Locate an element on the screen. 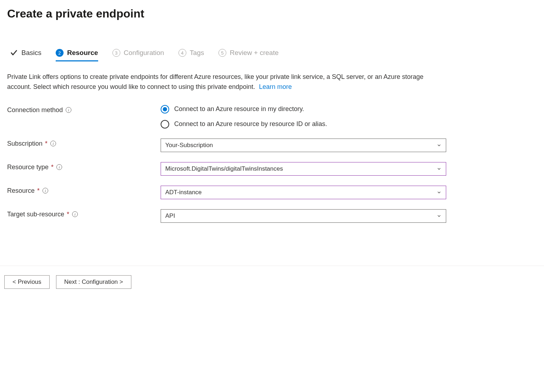  tab-configuration: 3 Configuration is located at coordinates (138, 55).